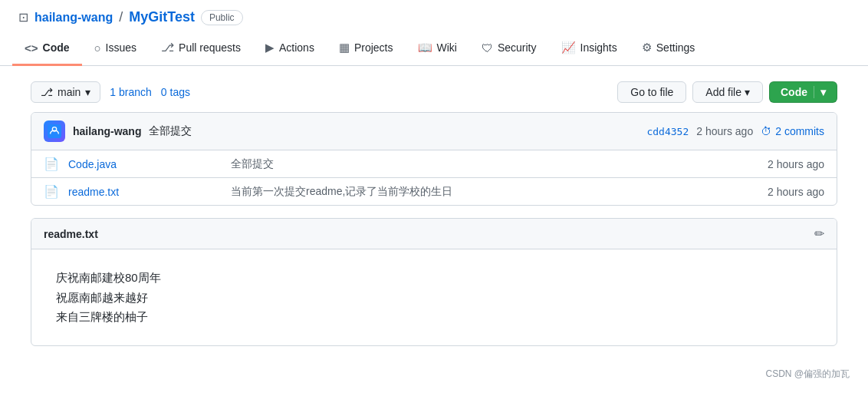 Image resolution: width=868 pixels, height=406 pixels. What do you see at coordinates (98, 48) in the screenshot?
I see `issues-icon: ○` at bounding box center [98, 48].